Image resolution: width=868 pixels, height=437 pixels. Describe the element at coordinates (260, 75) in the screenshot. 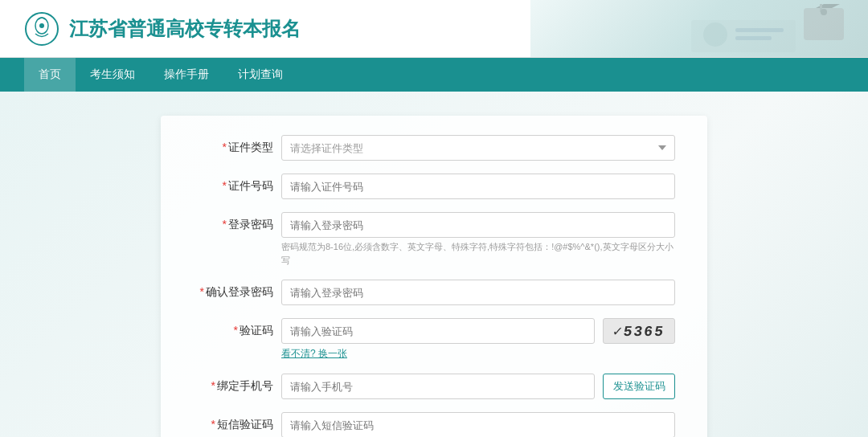

I see `nav-item-plan: 计划查询` at that location.